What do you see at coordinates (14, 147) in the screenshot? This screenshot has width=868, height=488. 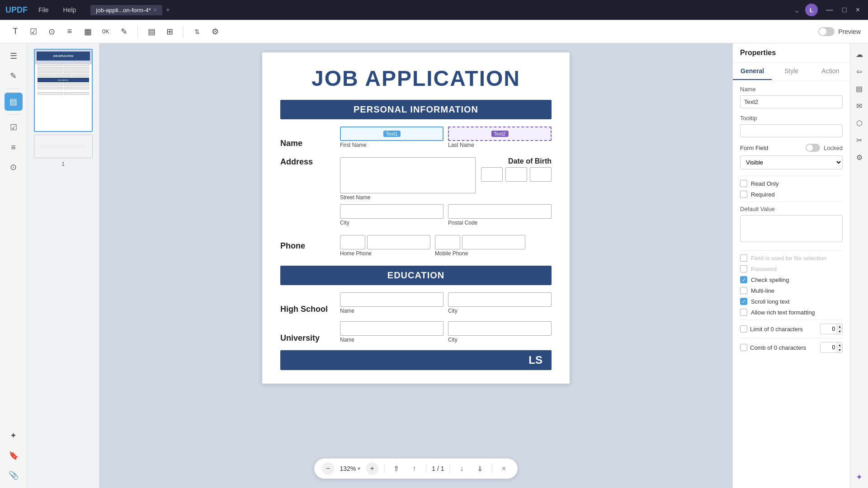 I see `sidebar-organize-icon: ≡` at bounding box center [14, 147].